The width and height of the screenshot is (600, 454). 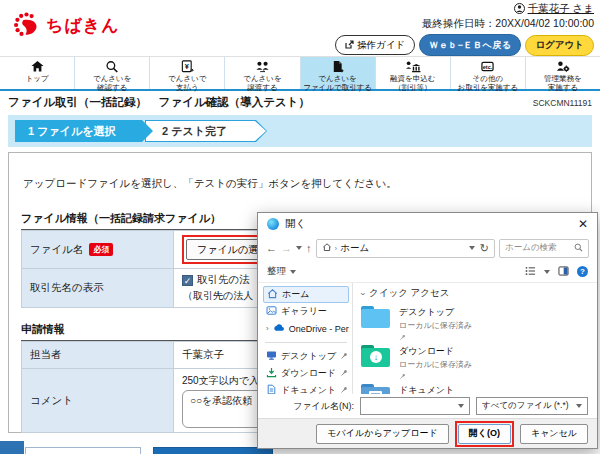 I want to click on edge-browser-icon, so click(x=273, y=224).